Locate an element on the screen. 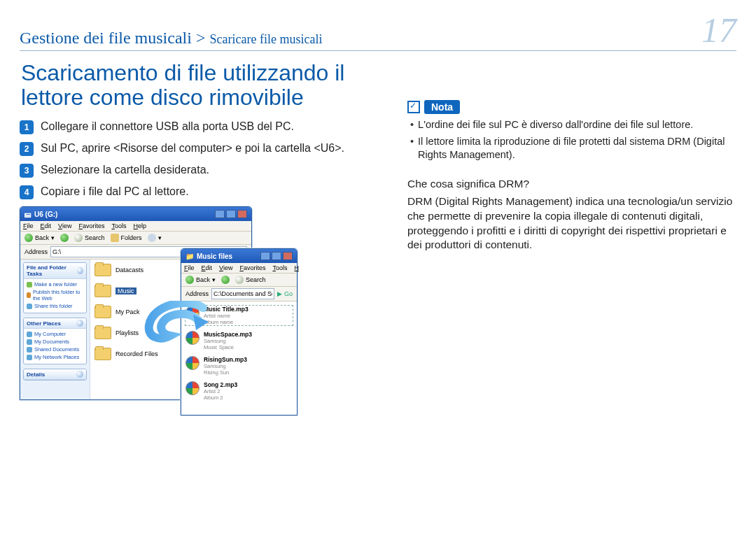 The height and width of the screenshot is (533, 756). go-button: ▶ Go is located at coordinates (285, 294).